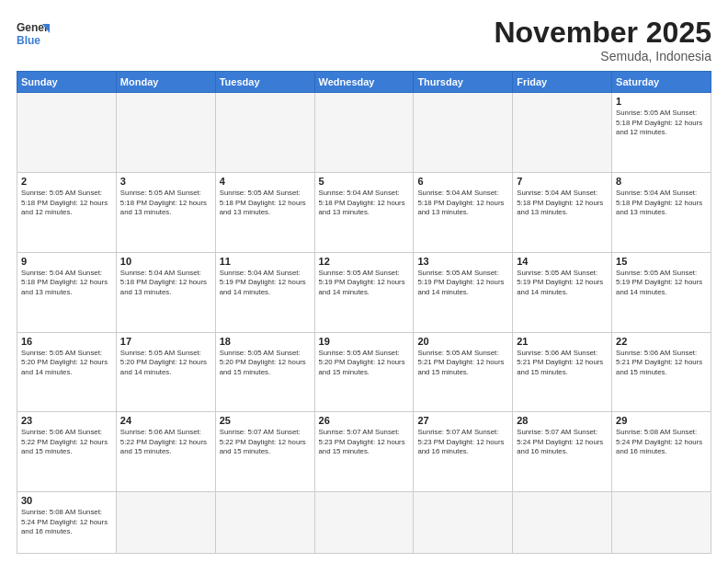  What do you see at coordinates (463, 181) in the screenshot?
I see `day-number: 6` at bounding box center [463, 181].